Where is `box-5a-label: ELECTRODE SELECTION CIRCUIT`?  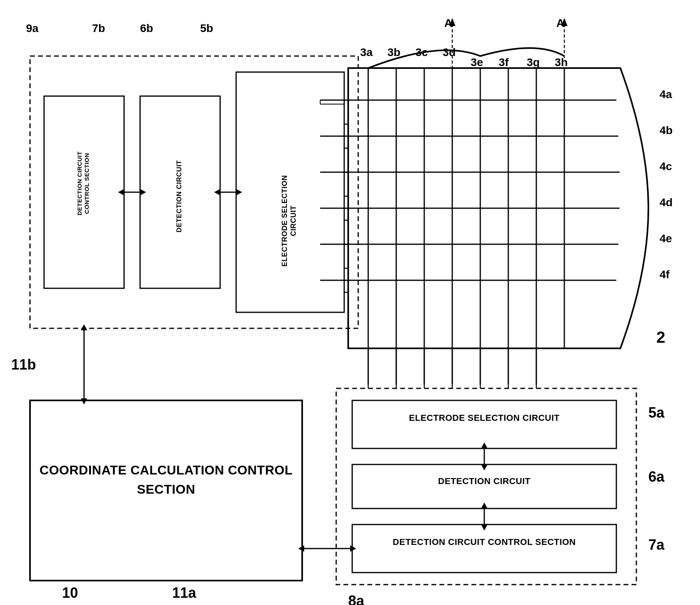
box-5a-label: ELECTRODE SELECTION CIRCUIT is located at coordinates (484, 418).